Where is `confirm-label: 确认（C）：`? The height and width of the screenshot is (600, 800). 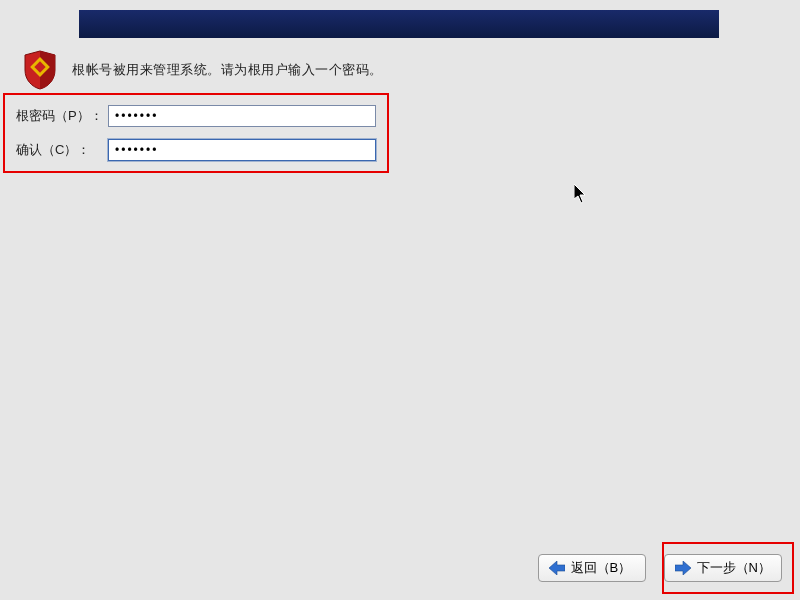
confirm-label: 确认（C）： is located at coordinates (62, 150).